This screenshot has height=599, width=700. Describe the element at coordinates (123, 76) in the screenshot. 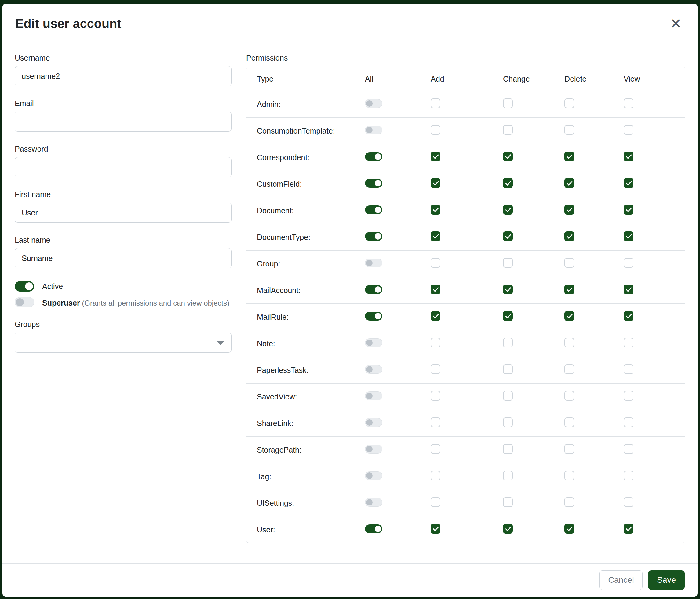

I see `username-input` at that location.